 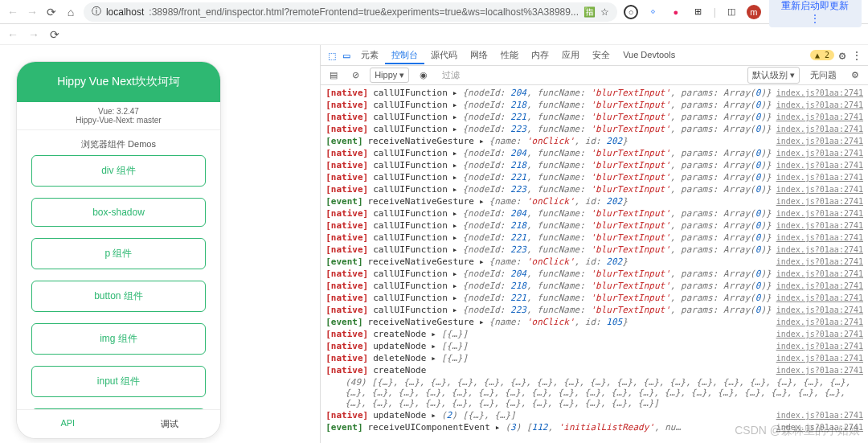 I want to click on ext-icon-3: ●, so click(x=676, y=12).